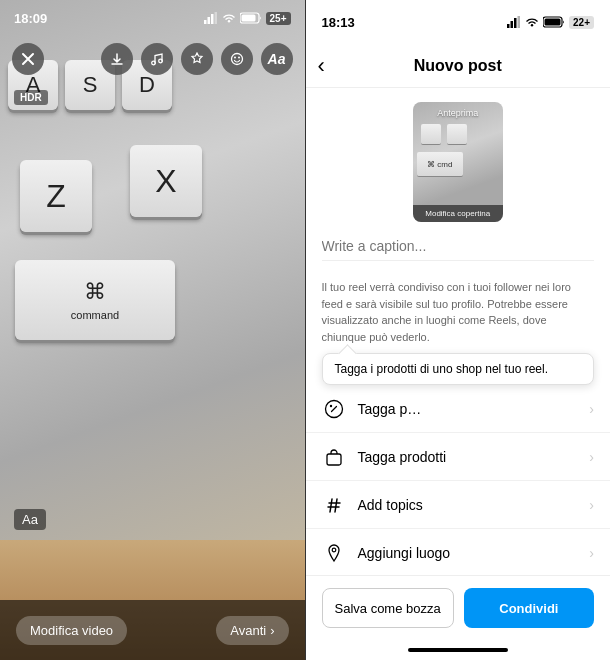 The width and height of the screenshot is (610, 660). What do you see at coordinates (117, 59) in the screenshot?
I see `download-icon` at bounding box center [117, 59].